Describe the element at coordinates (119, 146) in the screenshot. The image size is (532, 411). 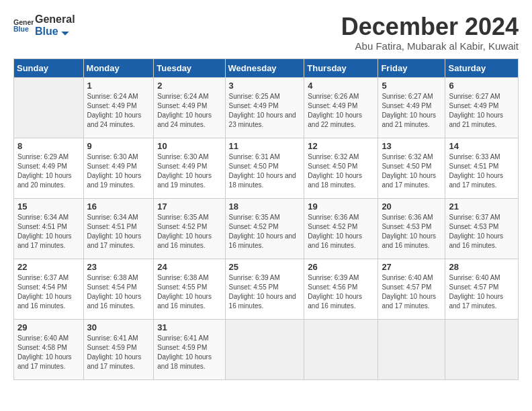
I see `day-number: 9` at that location.